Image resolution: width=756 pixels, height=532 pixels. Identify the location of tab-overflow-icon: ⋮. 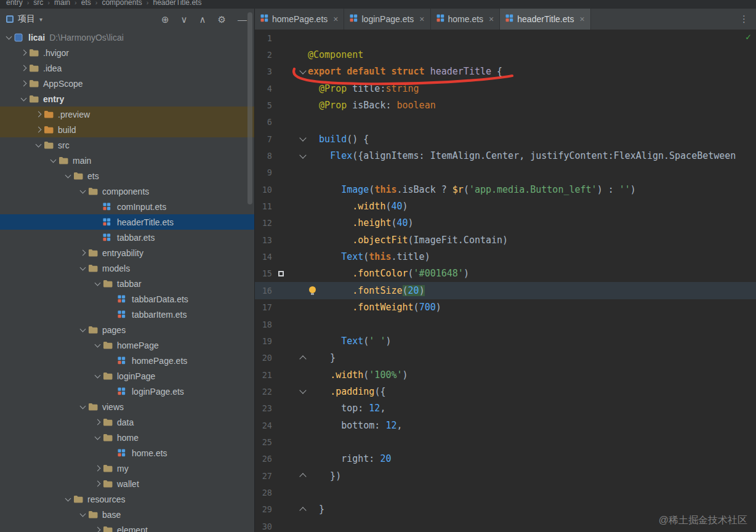
(744, 19).